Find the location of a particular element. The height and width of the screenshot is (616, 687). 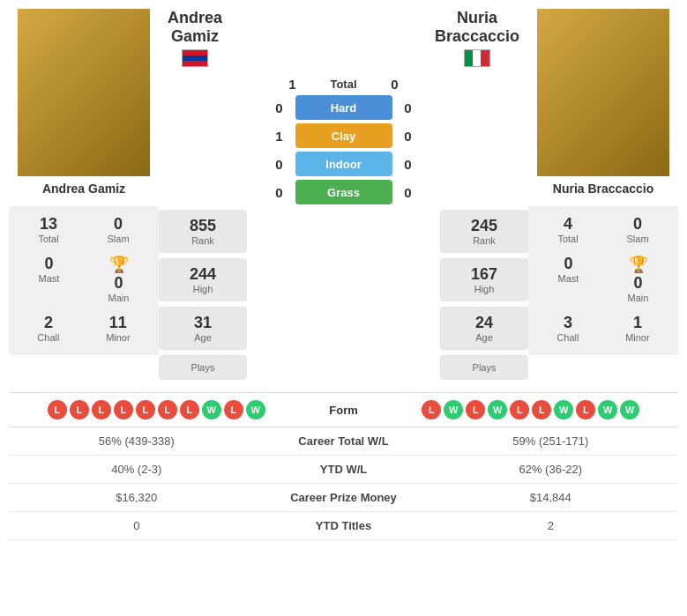

player2-mast-value: 0 is located at coordinates (569, 264).